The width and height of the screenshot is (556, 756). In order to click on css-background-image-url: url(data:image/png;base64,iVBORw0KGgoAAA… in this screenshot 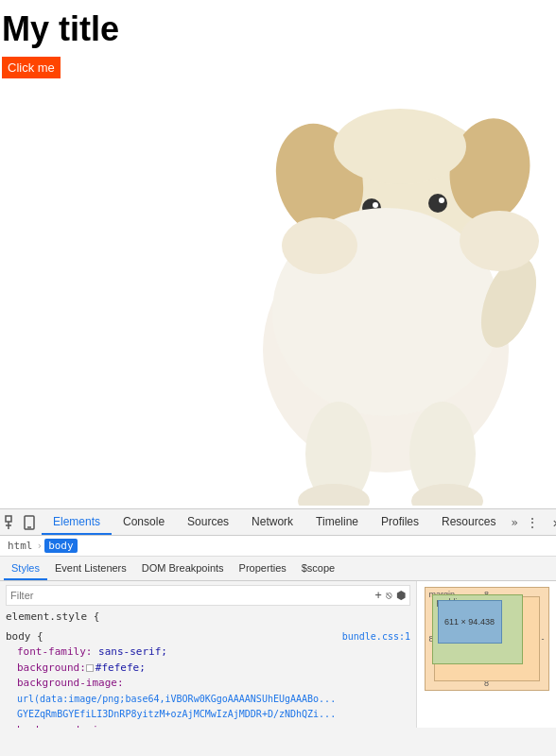, I will do `click(208, 699)`.